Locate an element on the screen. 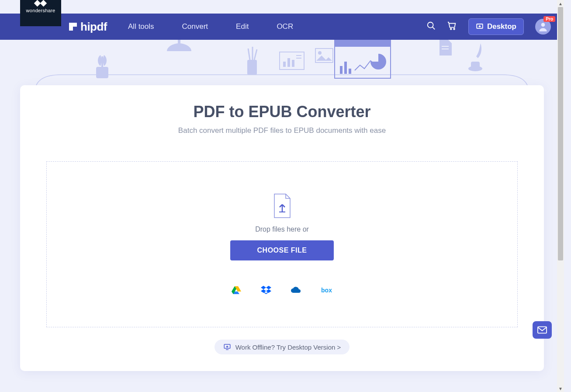 The image size is (571, 392). google-drive-icon is located at coordinates (236, 290).